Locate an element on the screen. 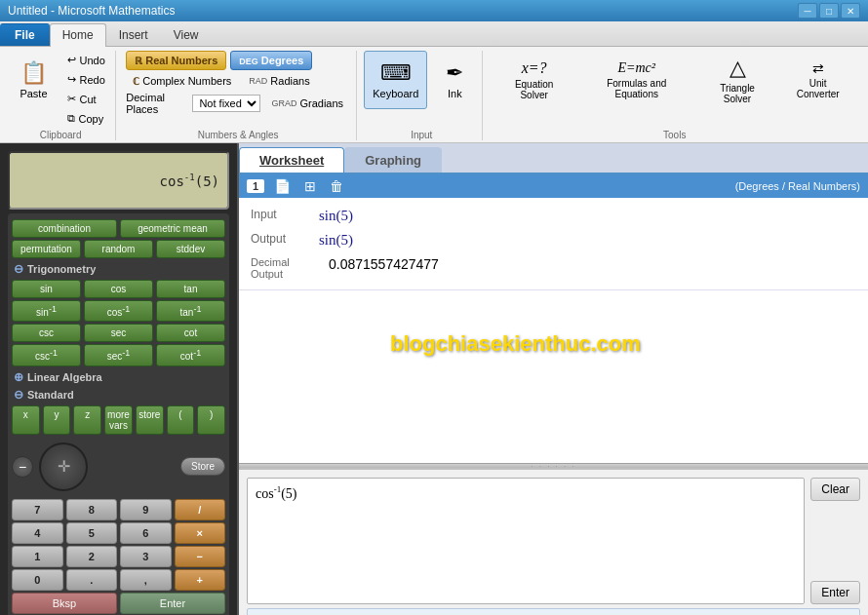 This screenshot has width=868, height=615. num-9-button: 9 is located at coordinates (146, 510).